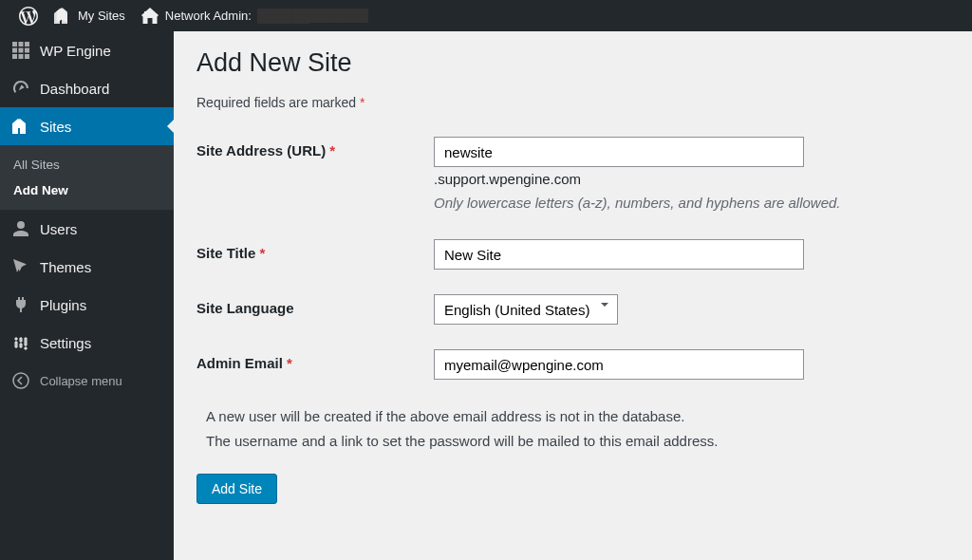  What do you see at coordinates (87, 305) in the screenshot?
I see `sidebar-item-plugins: Plugins` at bounding box center [87, 305].